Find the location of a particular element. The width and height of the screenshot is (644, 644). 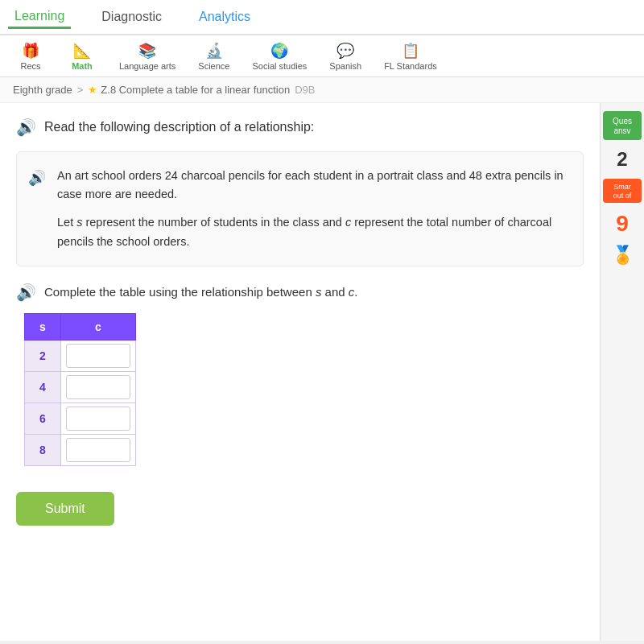

breadcrumb-code: D9B is located at coordinates (304, 90).